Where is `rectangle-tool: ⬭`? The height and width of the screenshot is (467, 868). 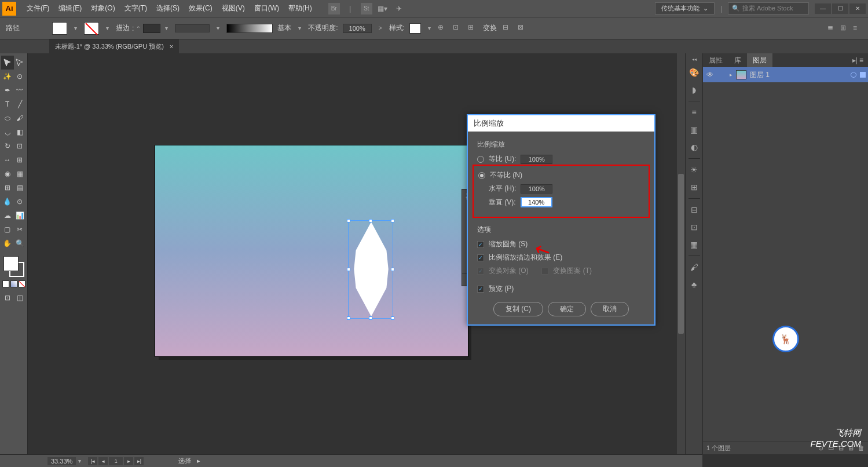 rectangle-tool: ⬭ is located at coordinates (8, 118).